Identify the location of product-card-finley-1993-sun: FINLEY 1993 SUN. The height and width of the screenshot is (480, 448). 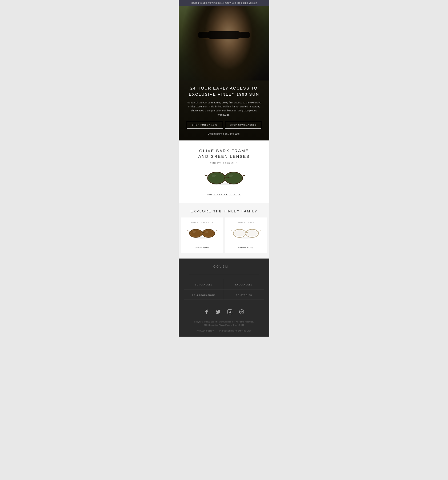
(202, 235).